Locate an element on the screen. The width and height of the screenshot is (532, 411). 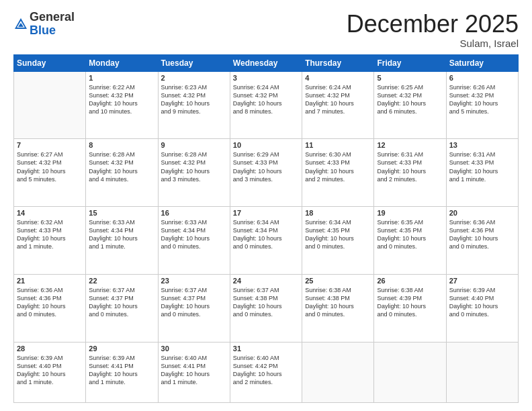
table-row: 26Sunrise: 6:38 AMSunset: 4:39 PMDayligh… is located at coordinates (410, 308).